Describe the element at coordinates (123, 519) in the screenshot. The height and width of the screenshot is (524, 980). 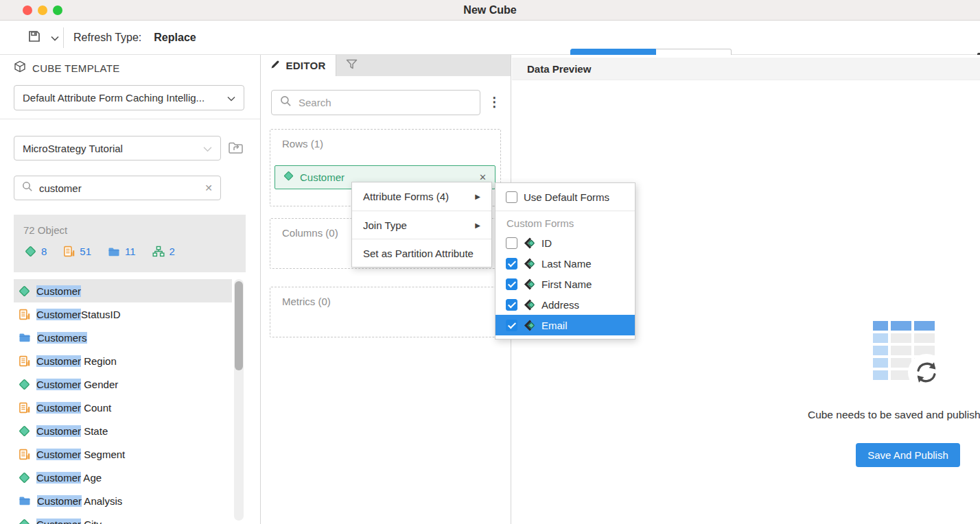
I see `list-item-customer-city: Customer City` at that location.